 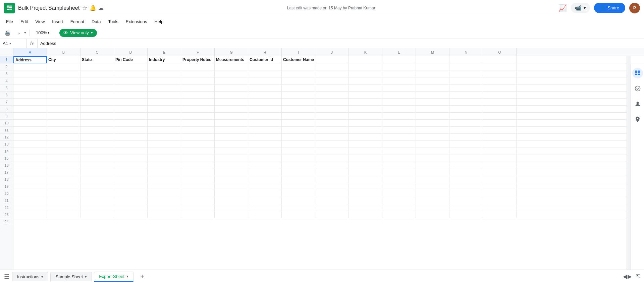 I want to click on row-num-14: 14, so click(x=7, y=152).